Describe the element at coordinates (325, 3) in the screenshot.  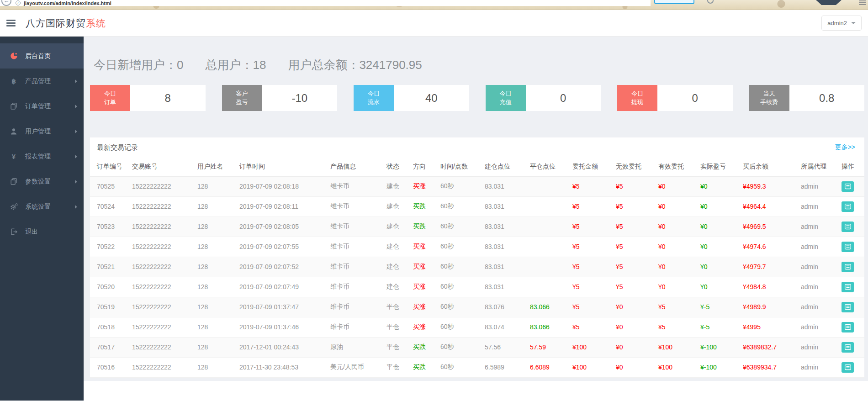
I see `browser-address-bar: i jiayoutv.com/admin/index/index.html` at that location.